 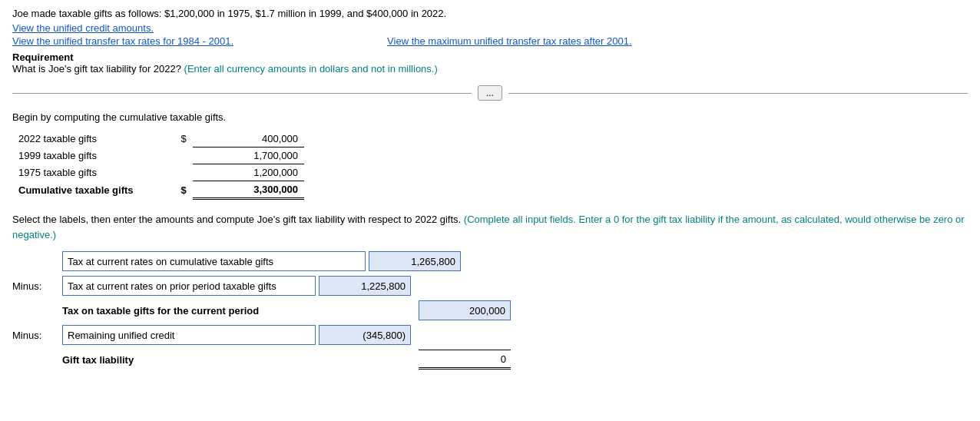 What do you see at coordinates (365, 335) in the screenshot?
I see `remaining-unified-credit-value-input` at bounding box center [365, 335].